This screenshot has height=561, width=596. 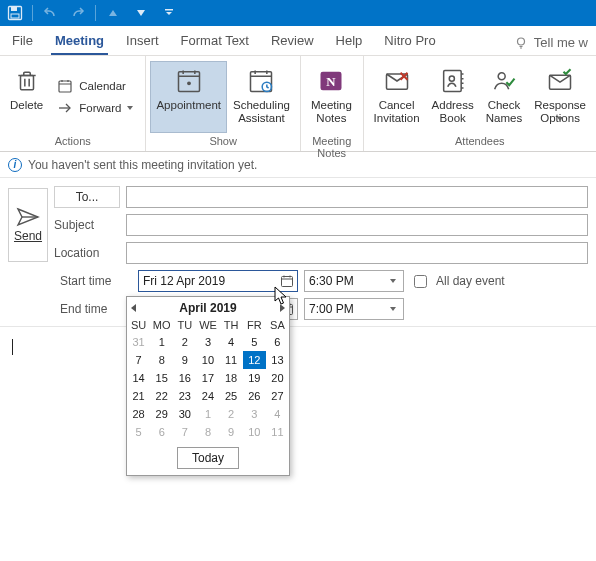 What do you see at coordinates (22, 41) in the screenshot?
I see `tab-file: File` at bounding box center [22, 41].